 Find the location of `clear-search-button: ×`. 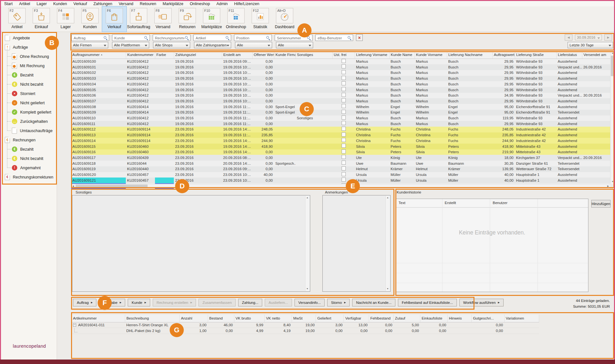

clear-search-button: × is located at coordinates (359, 38).